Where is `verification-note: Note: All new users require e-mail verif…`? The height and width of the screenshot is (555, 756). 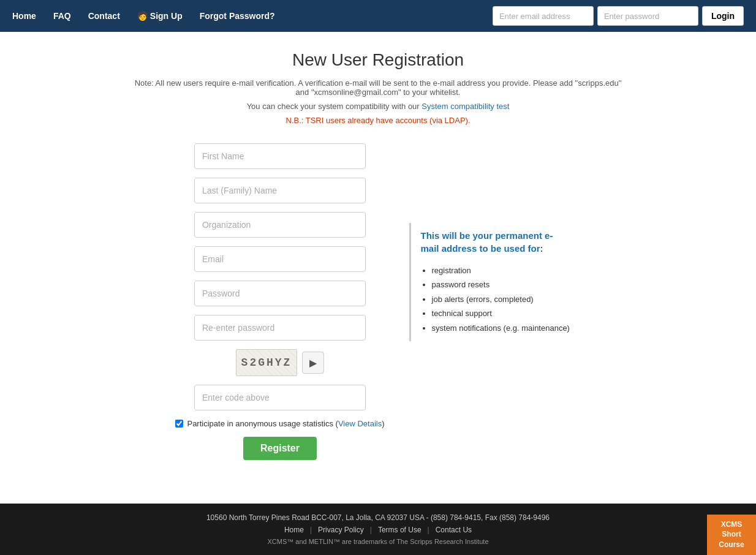
verification-note: Note: All new users require e-mail verif… is located at coordinates (378, 88).